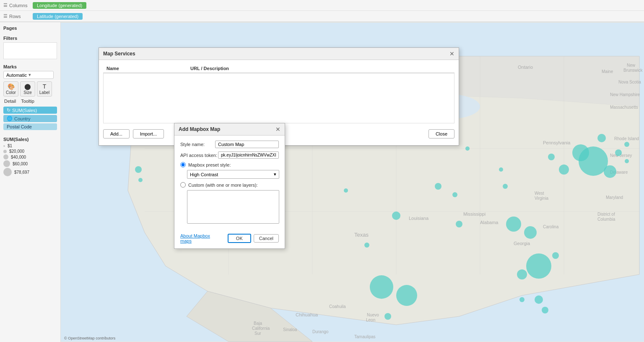 The height and width of the screenshot is (342, 644). I want to click on pages-section: Pages, so click(30, 29).